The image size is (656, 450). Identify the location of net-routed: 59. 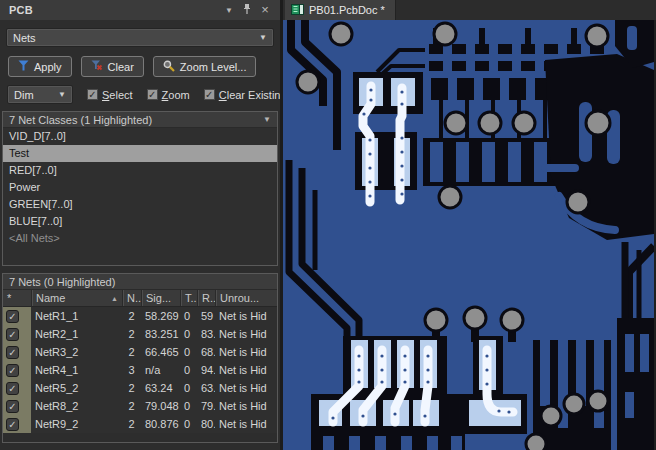
(206, 316).